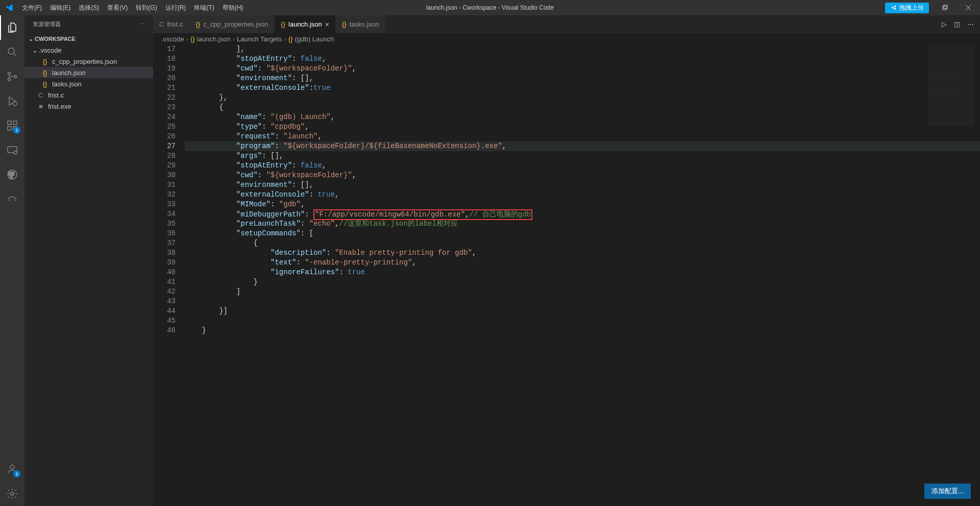 This screenshot has height=506, width=980. Describe the element at coordinates (12, 199) in the screenshot. I see `share-icon` at that location.